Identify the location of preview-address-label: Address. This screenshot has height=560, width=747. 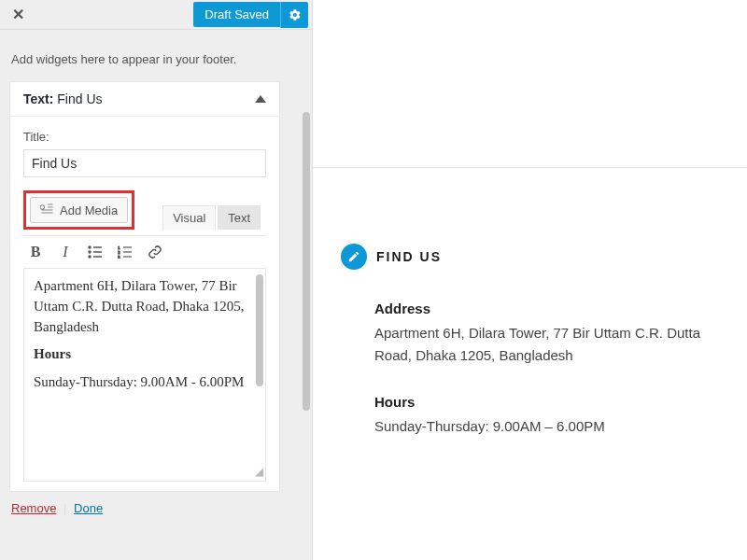
(547, 309).